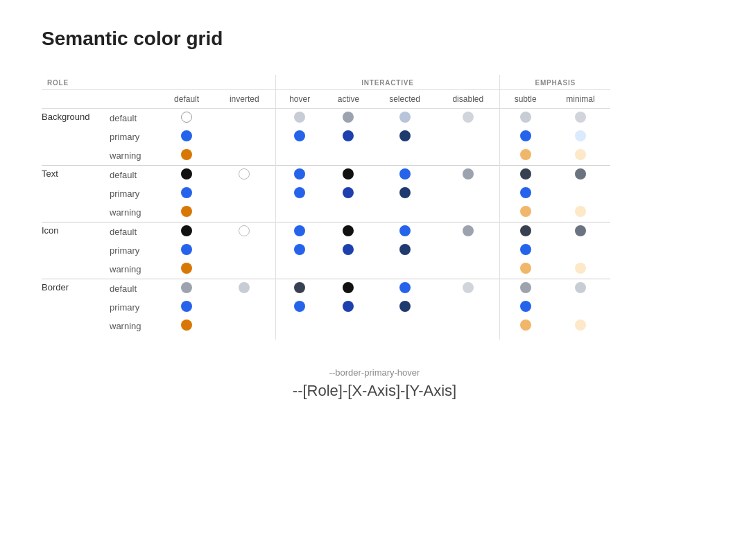 The image size is (749, 560). What do you see at coordinates (468, 289) in the screenshot?
I see `cell-border-default-disabled` at bounding box center [468, 289].